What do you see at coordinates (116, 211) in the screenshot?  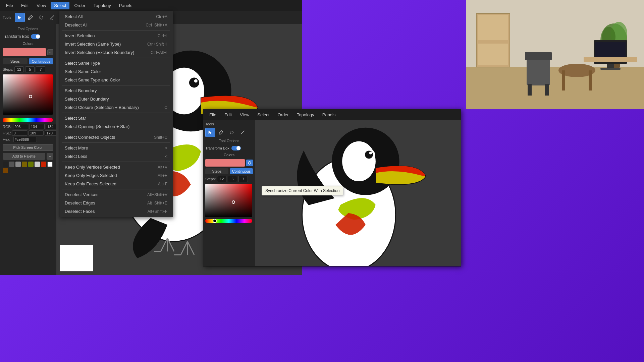 I see `menu-deselect-faces: Deselect Faces Alt+Shift+F` at bounding box center [116, 211].